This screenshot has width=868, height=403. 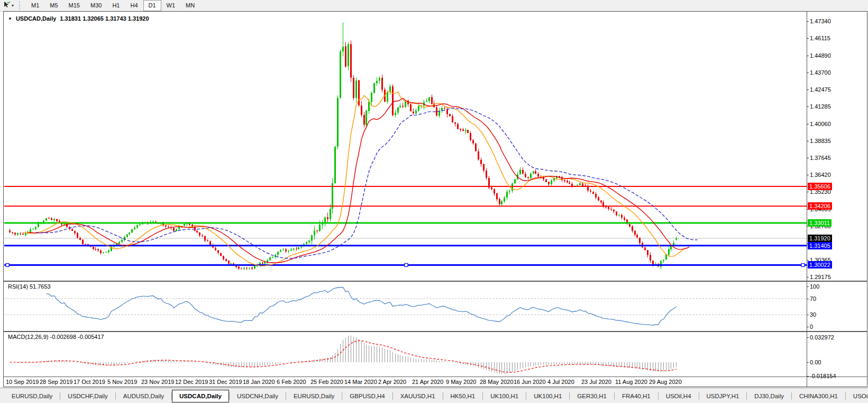 I want to click on timeframe-buttons: M1M5M15M30H1H4D1W1MN, so click(x=113, y=5).